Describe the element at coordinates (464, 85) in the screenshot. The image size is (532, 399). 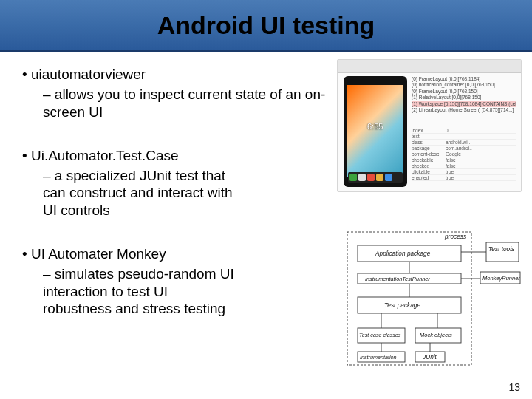
I see `tree-line: (0) notification_container [0,0][768,150…` at that location.